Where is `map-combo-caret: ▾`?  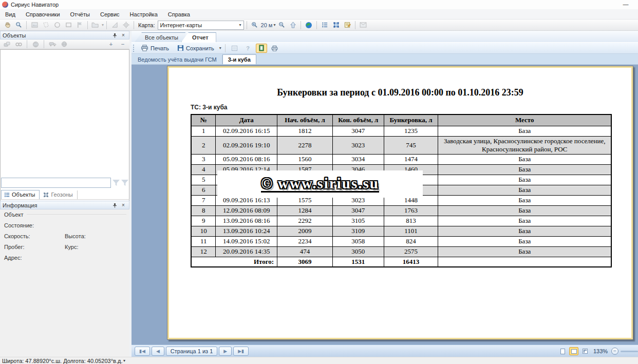 map-combo-caret: ▾ is located at coordinates (240, 25).